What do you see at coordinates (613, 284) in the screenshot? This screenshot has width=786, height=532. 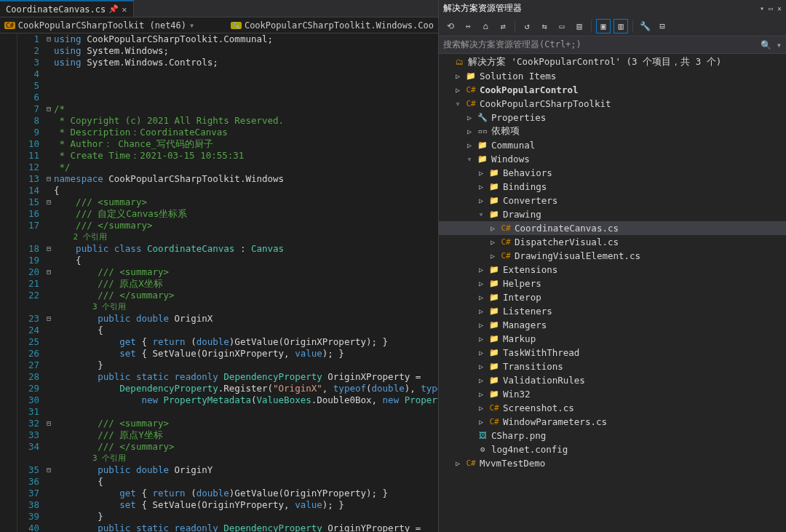 I see `tree-item: ▷📁Helpers` at bounding box center [613, 284].